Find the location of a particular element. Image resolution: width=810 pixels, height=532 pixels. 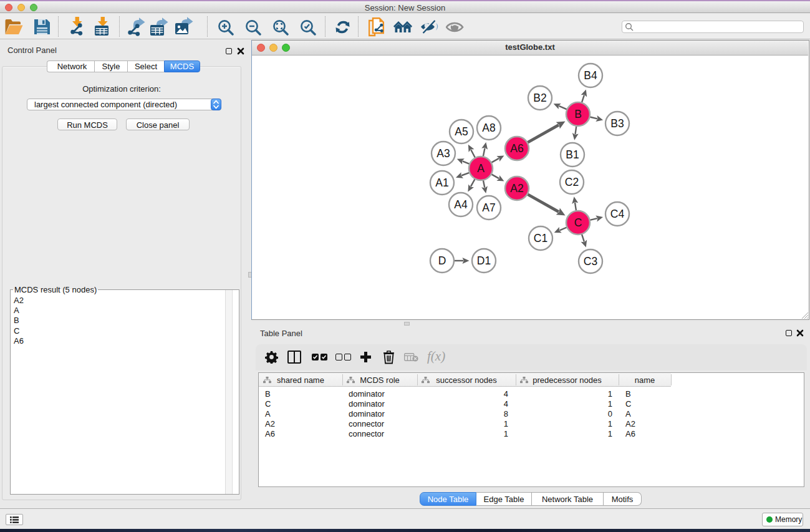

svg-text: B3 is located at coordinates (617, 123).